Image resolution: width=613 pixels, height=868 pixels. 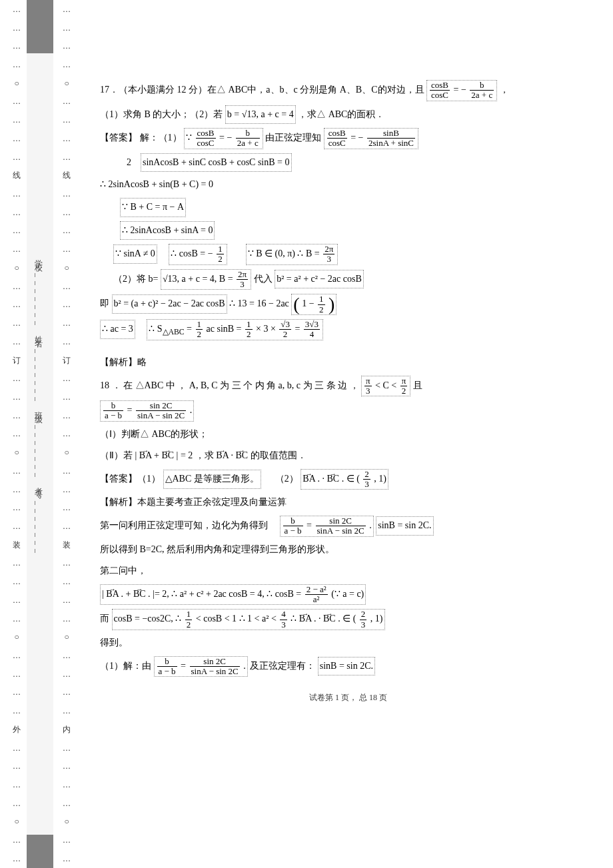 What do you see at coordinates (145, 456) in the screenshot?
I see `vector-ba: BA` at bounding box center [145, 456].